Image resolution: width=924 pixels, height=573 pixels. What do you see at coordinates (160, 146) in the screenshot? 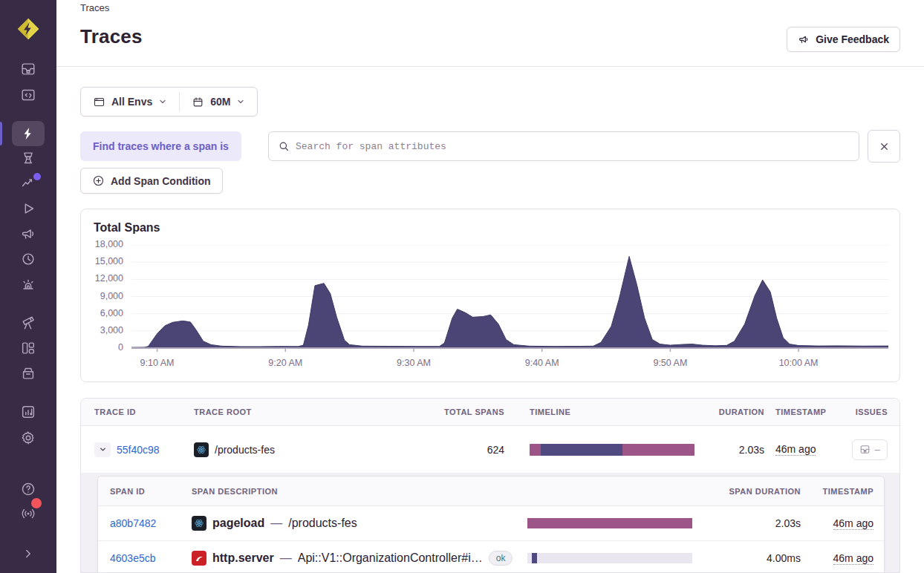
I see `find-traces-chip: Find traces where a span is` at bounding box center [160, 146].